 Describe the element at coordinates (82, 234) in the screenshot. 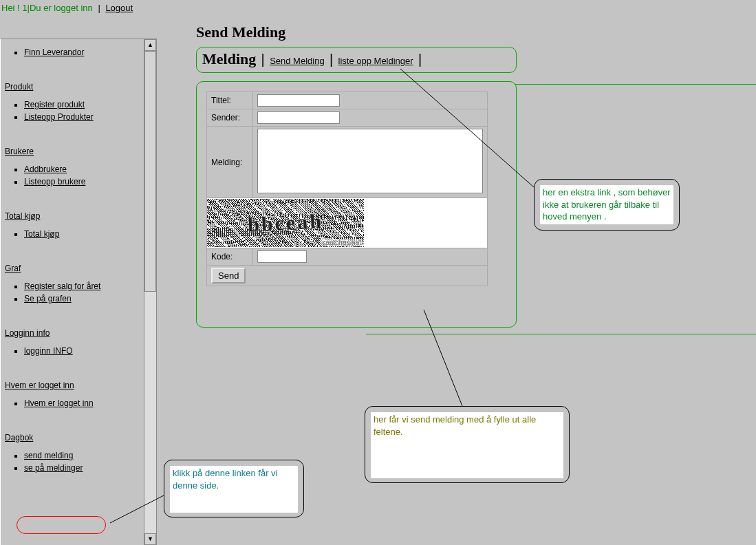

I see `sidebar-item: Total kjøp` at that location.